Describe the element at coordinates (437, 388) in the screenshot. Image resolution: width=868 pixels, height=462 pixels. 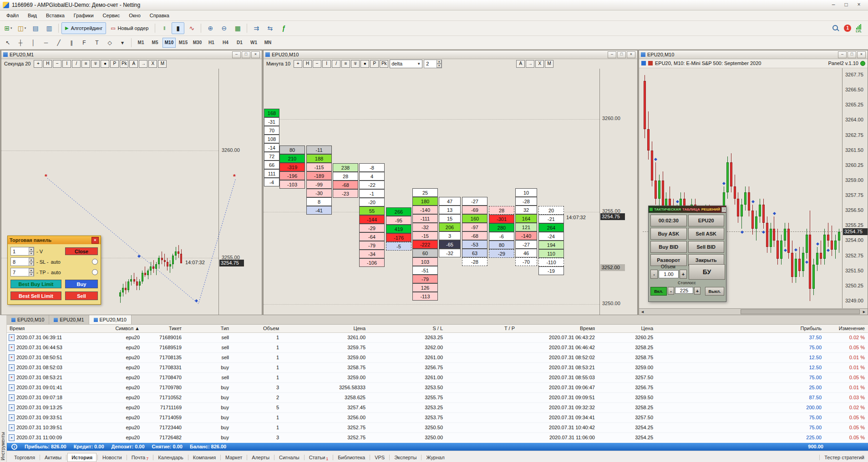
I see `table-row: ▴2020.07.31 09:01:41epu2071709780buy3325…` at that location.